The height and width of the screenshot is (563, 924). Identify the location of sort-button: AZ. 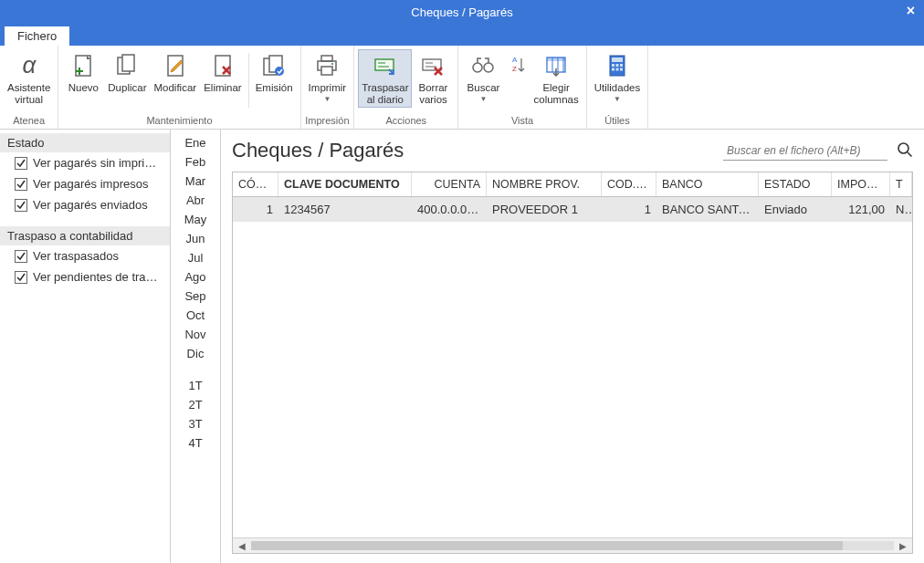
(517, 66).